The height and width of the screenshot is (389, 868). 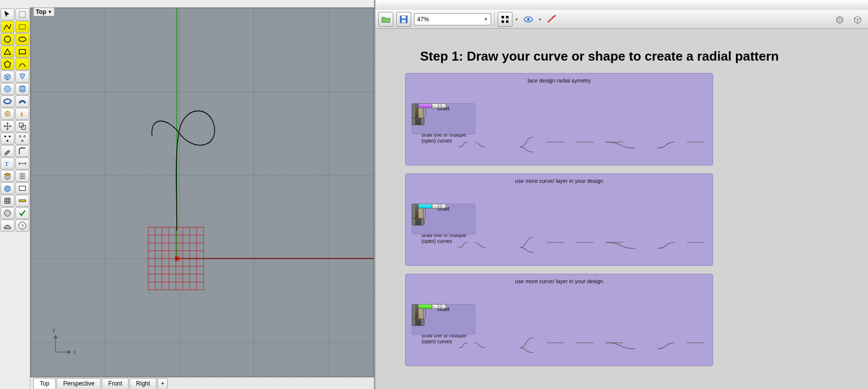 What do you see at coordinates (187, 4) in the screenshot?
I see `rhino-menubar` at bounding box center [187, 4].